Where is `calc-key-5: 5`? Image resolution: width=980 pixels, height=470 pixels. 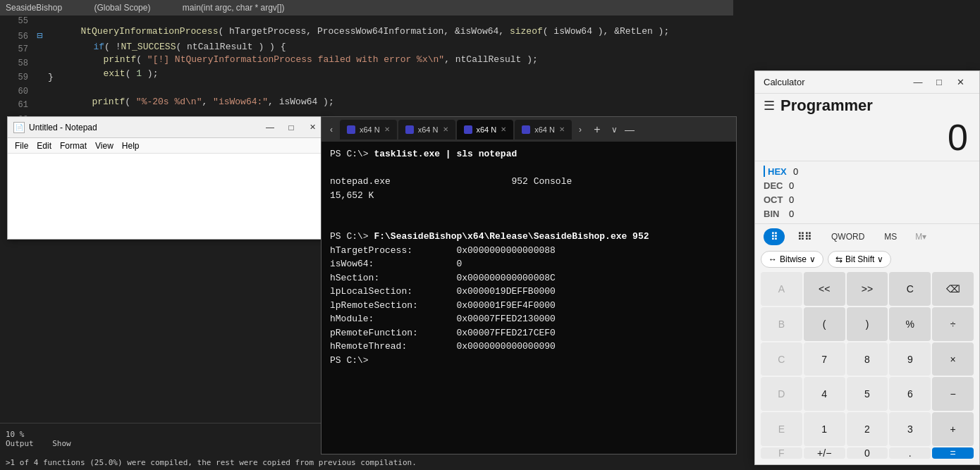
calc-key-5: 5 is located at coordinates (867, 394).